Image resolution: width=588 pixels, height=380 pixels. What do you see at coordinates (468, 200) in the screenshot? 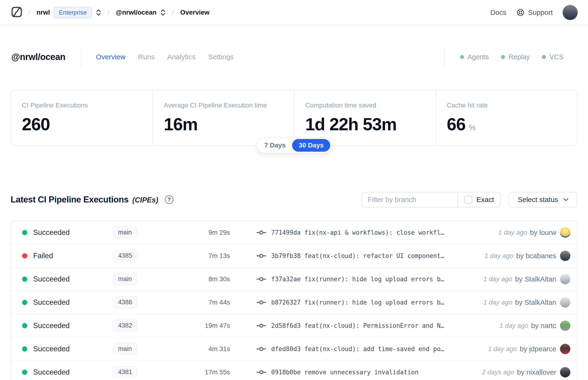
I see `exact-checkbox` at bounding box center [468, 200].